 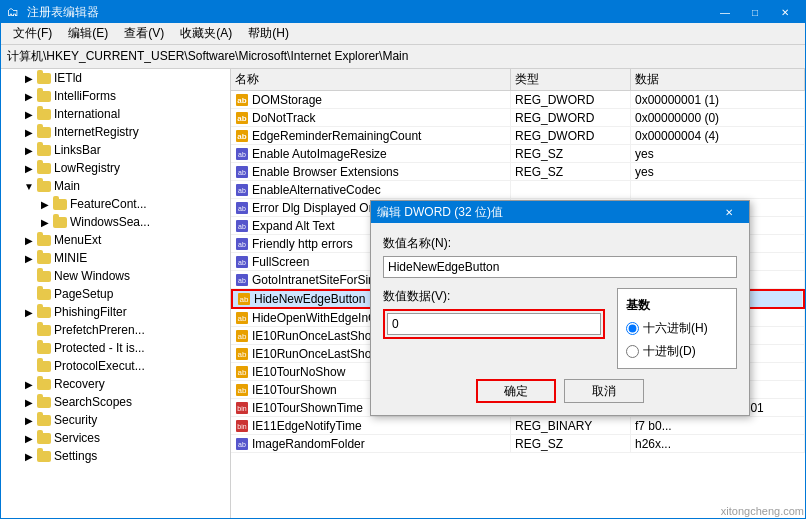 What do you see at coordinates (518, 154) in the screenshot?
I see `table-row: ab Enable AutoImageResize REG_SZ yes` at bounding box center [518, 154].